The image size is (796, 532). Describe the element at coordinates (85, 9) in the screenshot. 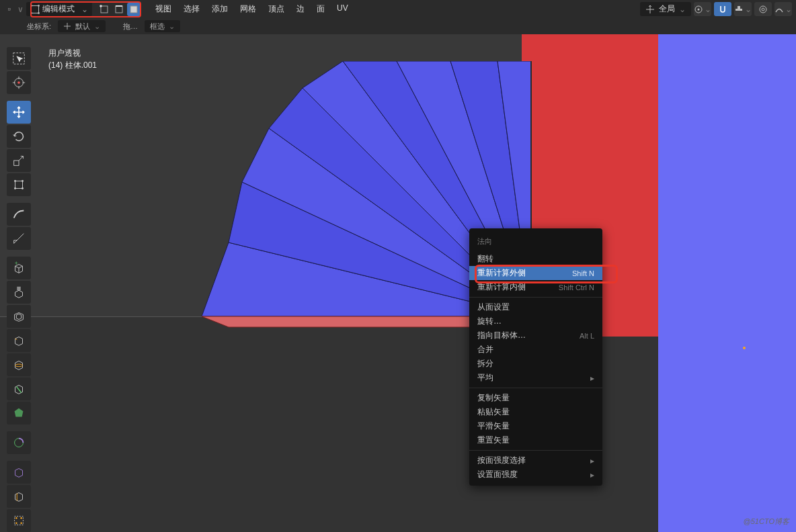

I see `chevron-down-icon: ⌄` at that location.